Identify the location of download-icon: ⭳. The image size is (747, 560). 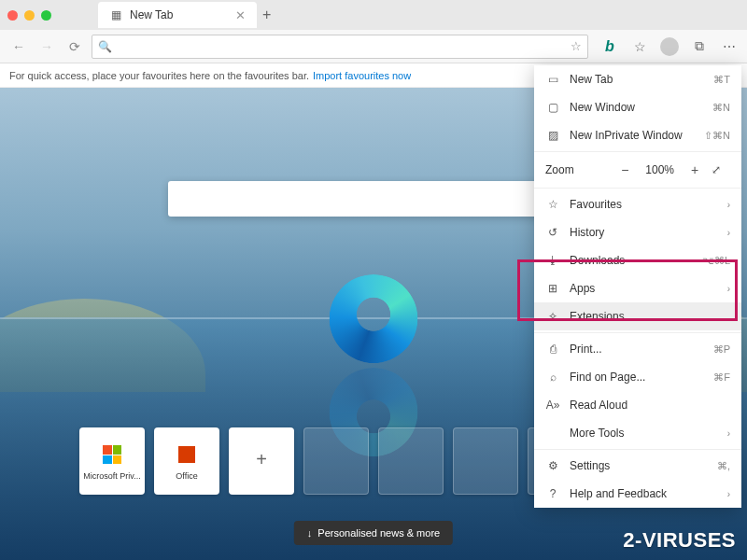
(553, 260).